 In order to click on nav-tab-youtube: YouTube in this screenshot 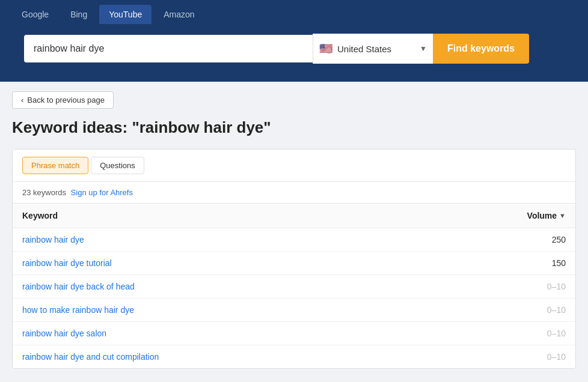, I will do `click(125, 14)`.